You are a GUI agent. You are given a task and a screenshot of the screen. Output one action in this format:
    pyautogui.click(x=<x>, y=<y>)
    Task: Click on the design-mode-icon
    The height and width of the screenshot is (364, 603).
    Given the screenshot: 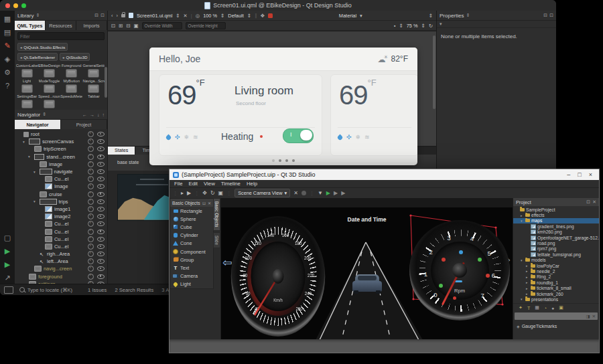 What is the action you would take?
    pyautogui.click(x=7, y=46)
    